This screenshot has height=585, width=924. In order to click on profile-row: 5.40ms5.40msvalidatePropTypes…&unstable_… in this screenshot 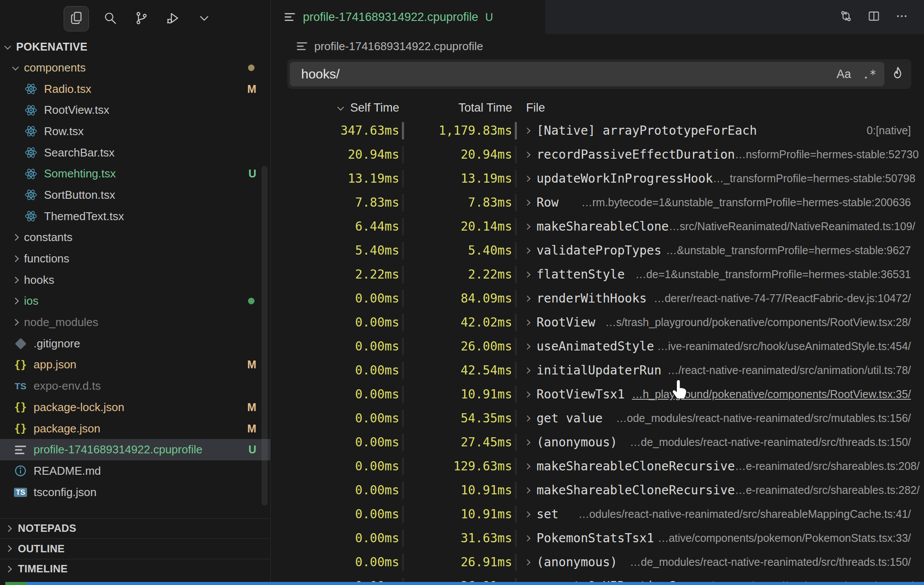, I will do `click(597, 250)`.